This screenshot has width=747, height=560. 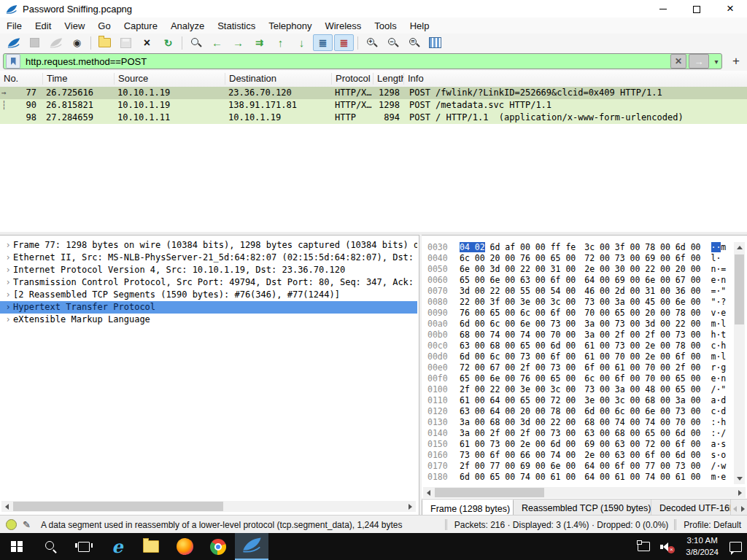 I want to click on hex-row: 00b068 00 74 00 74 00 70 003a 00 2f 00 2…, so click(x=580, y=335).